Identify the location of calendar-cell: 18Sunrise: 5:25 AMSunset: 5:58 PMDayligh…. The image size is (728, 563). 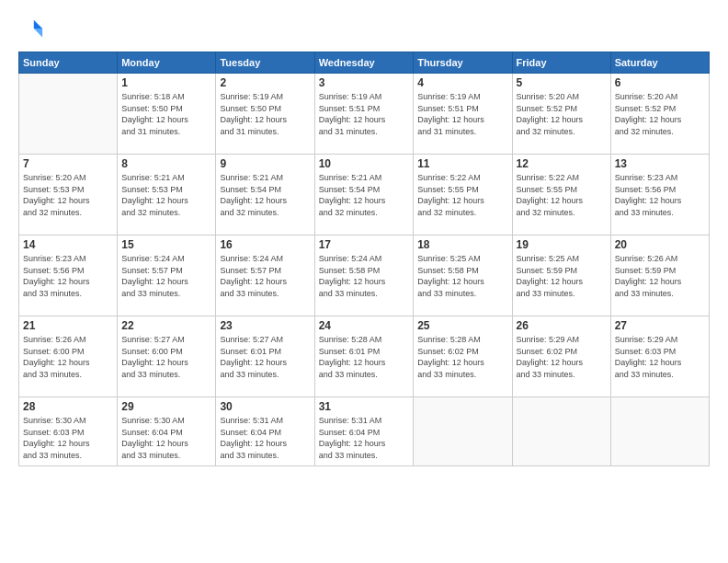
(463, 276).